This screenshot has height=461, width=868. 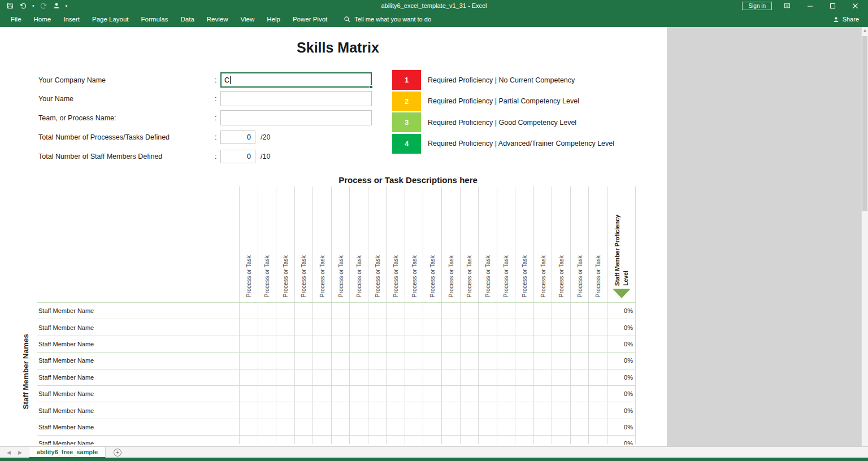 What do you see at coordinates (127, 137) in the screenshot?
I see `process-count-label: Total Number of Processes/Tasks Defined` at bounding box center [127, 137].